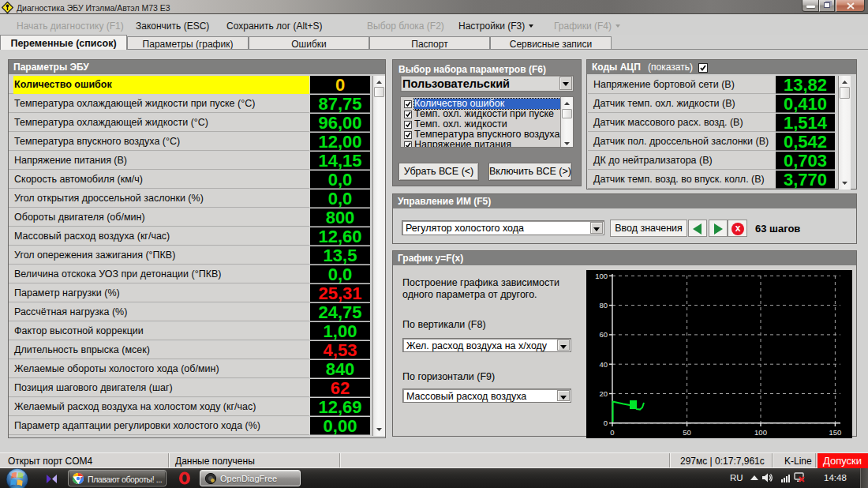 The width and height of the screenshot is (868, 488). I want to click on svg-text: 150, so click(835, 433).